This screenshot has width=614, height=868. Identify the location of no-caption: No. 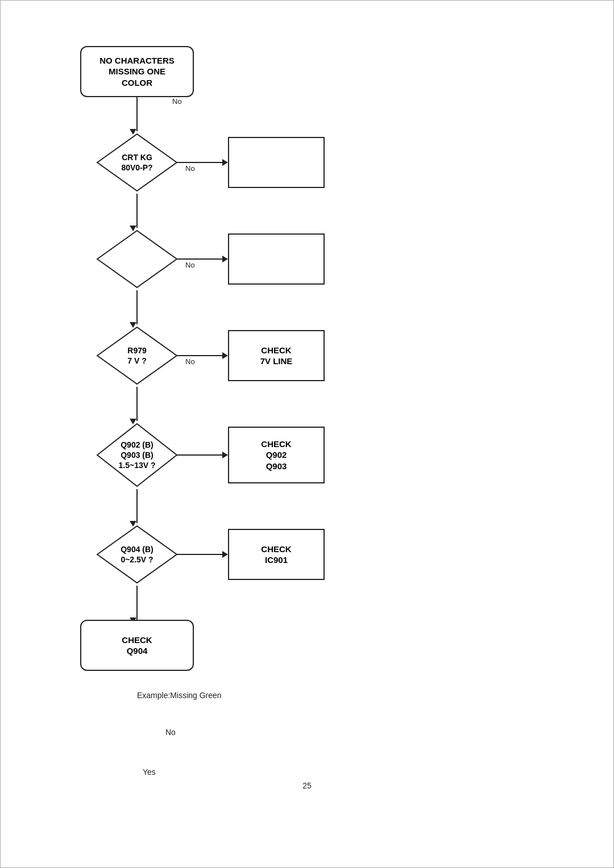
(171, 732).